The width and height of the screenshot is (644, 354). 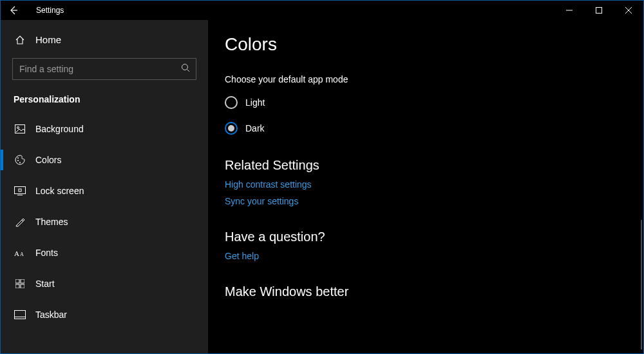 I want to click on back-button, so click(x=14, y=10).